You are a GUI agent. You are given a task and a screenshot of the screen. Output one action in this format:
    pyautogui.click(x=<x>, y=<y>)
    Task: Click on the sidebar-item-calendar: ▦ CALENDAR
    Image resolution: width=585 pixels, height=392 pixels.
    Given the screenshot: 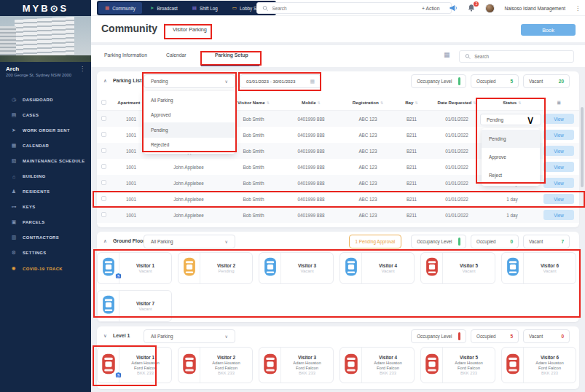 What is the action you would take?
    pyautogui.click(x=45, y=146)
    